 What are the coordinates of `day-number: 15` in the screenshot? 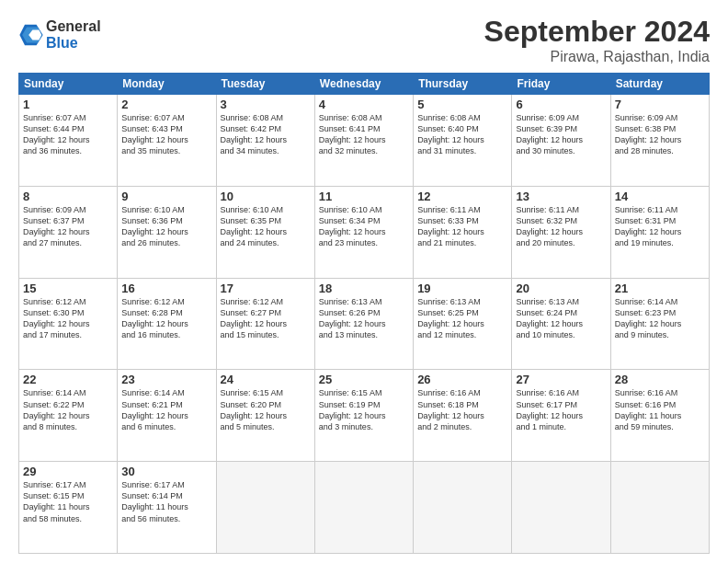 It's located at (68, 289).